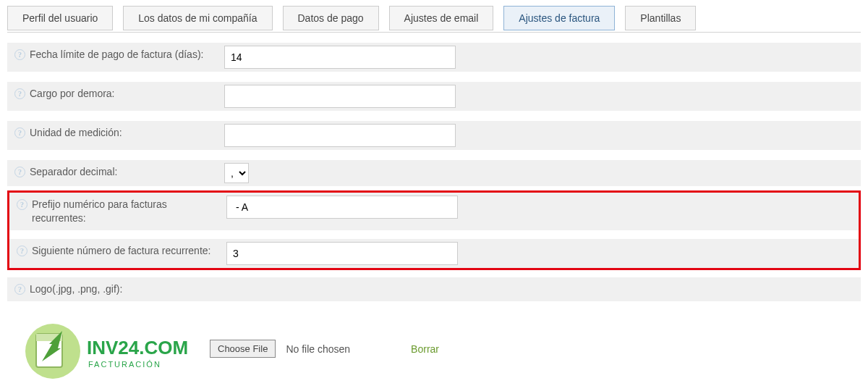 This screenshot has width=868, height=386. I want to click on input-recurring-prefix, so click(342, 207).